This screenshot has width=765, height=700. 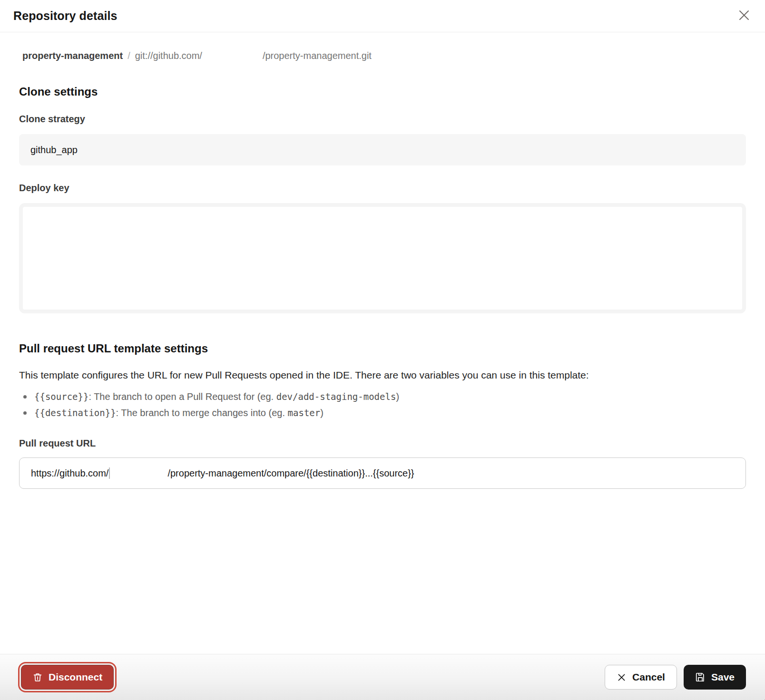 I want to click on deploy-key-label: Deploy key, so click(x=382, y=188).